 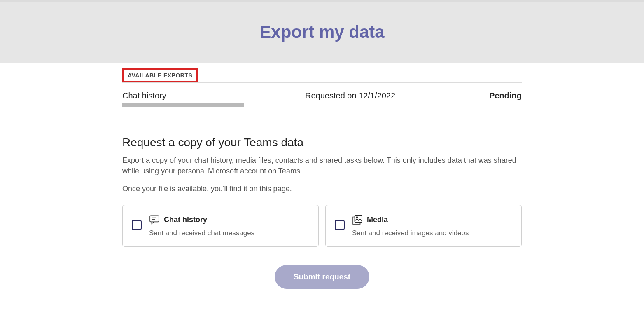 I want to click on option-description: Sent and received chat messages, so click(x=202, y=233).